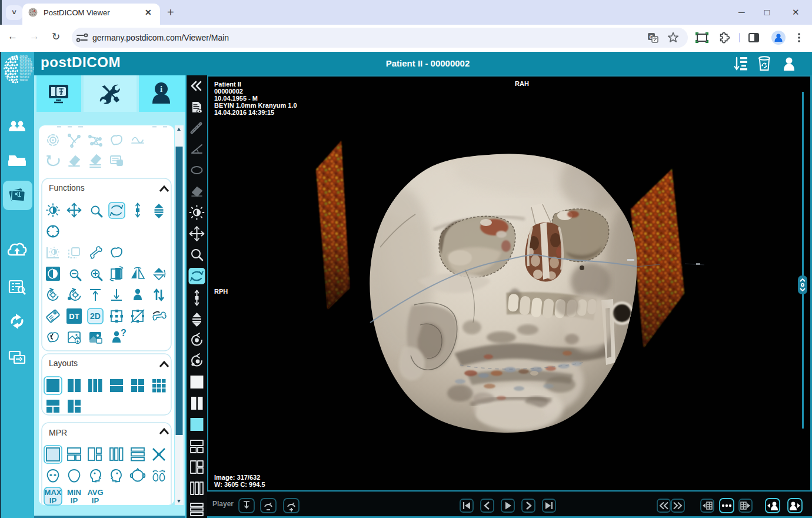 The height and width of the screenshot is (518, 812). I want to click on svg-text: 2D, so click(95, 316).